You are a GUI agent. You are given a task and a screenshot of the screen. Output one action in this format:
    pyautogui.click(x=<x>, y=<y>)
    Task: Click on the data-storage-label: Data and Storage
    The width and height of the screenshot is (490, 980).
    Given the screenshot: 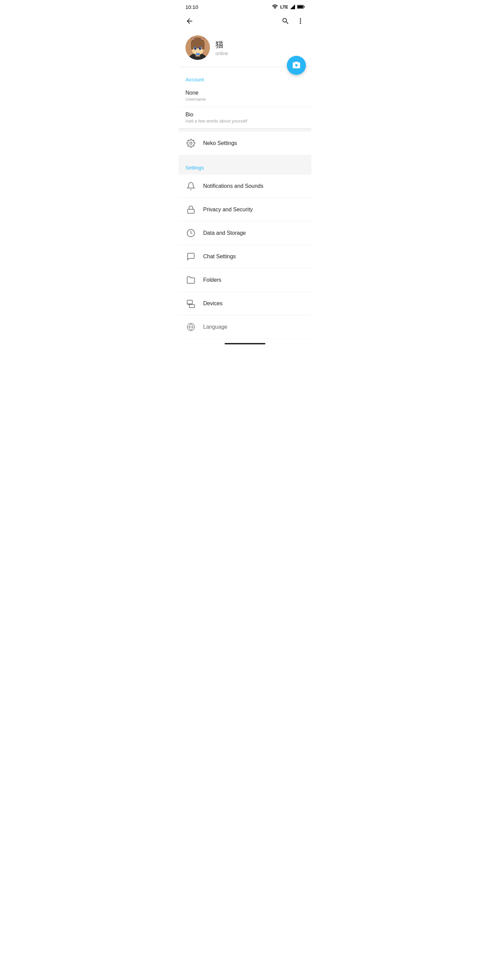 What is the action you would take?
    pyautogui.click(x=224, y=233)
    